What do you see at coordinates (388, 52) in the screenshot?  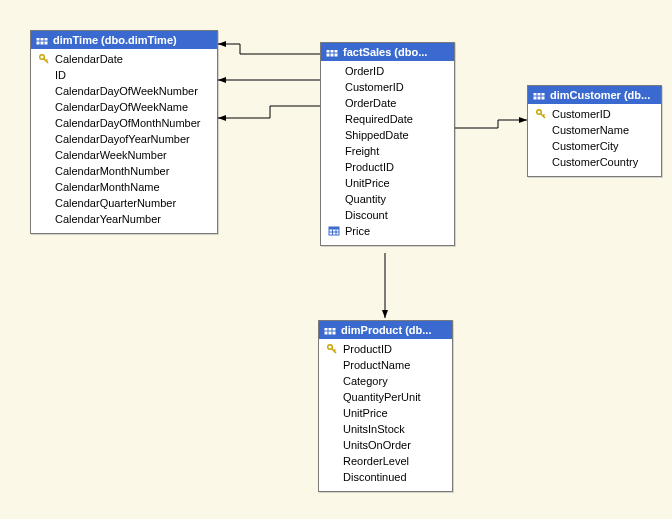 I see `table-header-factsales: factSales (dbo...` at bounding box center [388, 52].